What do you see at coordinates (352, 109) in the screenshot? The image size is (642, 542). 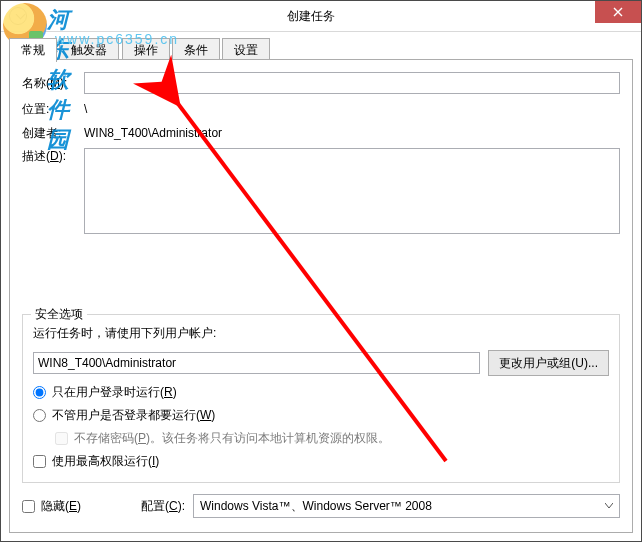 I see `location-value: \` at bounding box center [352, 109].